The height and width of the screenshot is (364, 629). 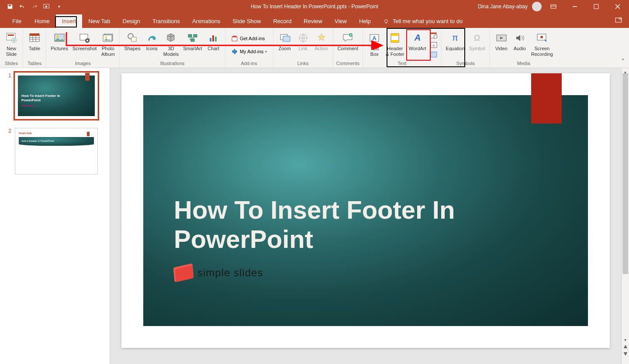 I want to click on group-images: Pictures Screenshot Photo Album Images, so click(x=83, y=48).